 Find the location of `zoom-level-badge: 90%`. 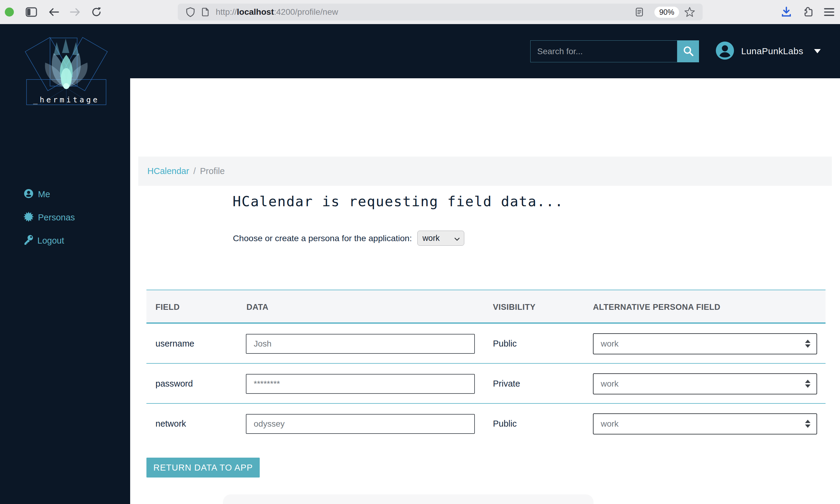

zoom-level-badge: 90% is located at coordinates (667, 12).